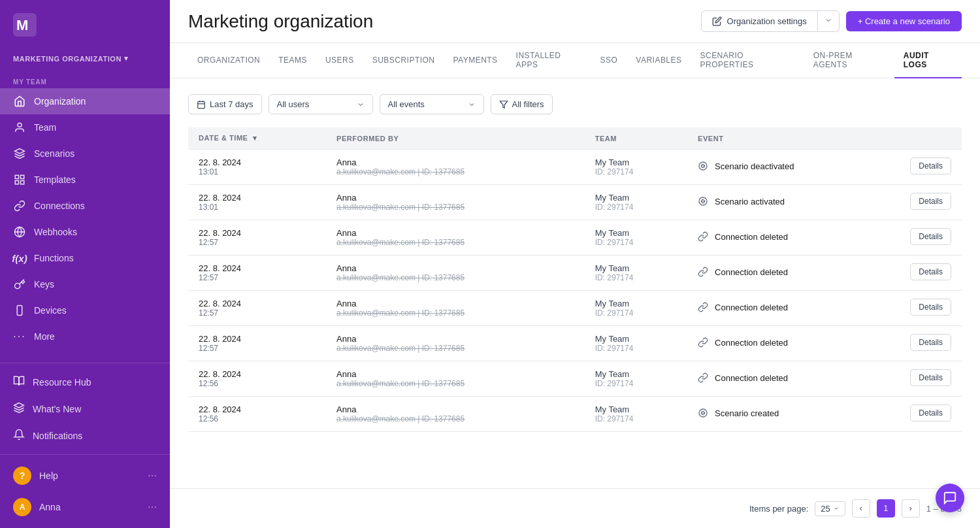 The height and width of the screenshot is (528, 980). I want to click on users-filter: All users, so click(321, 105).